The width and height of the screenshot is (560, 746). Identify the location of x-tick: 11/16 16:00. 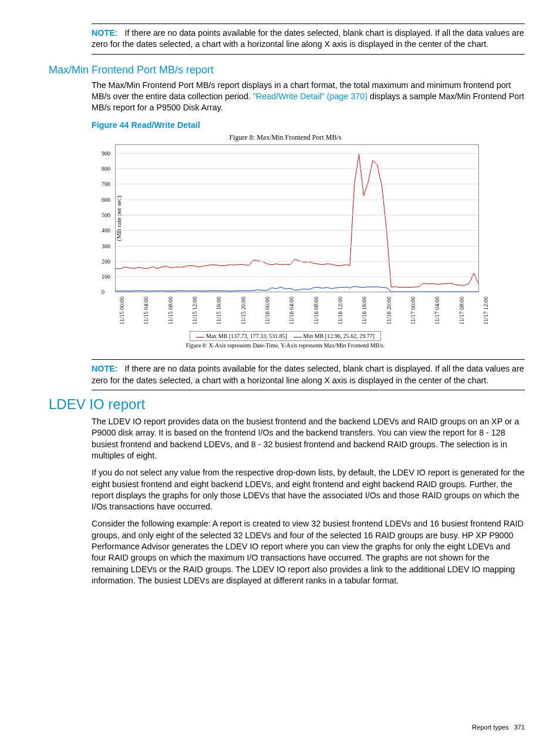
(364, 311).